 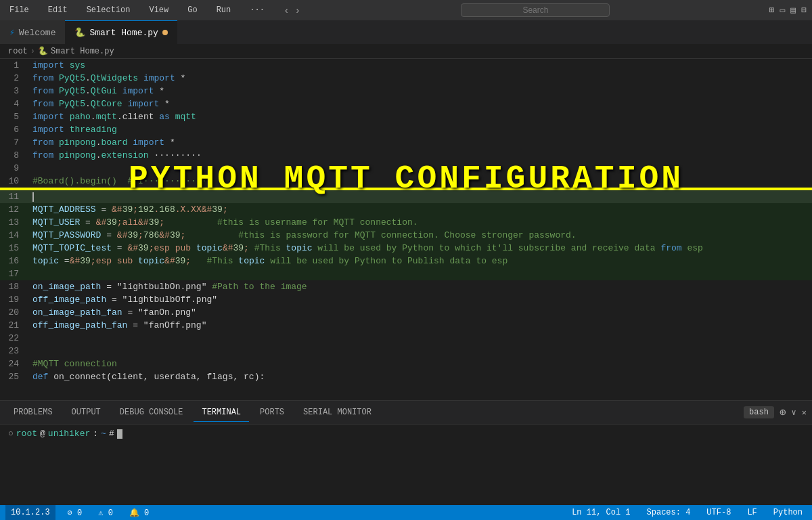 What do you see at coordinates (69, 433) in the screenshot?
I see `prompt-host: unihiker` at bounding box center [69, 433].